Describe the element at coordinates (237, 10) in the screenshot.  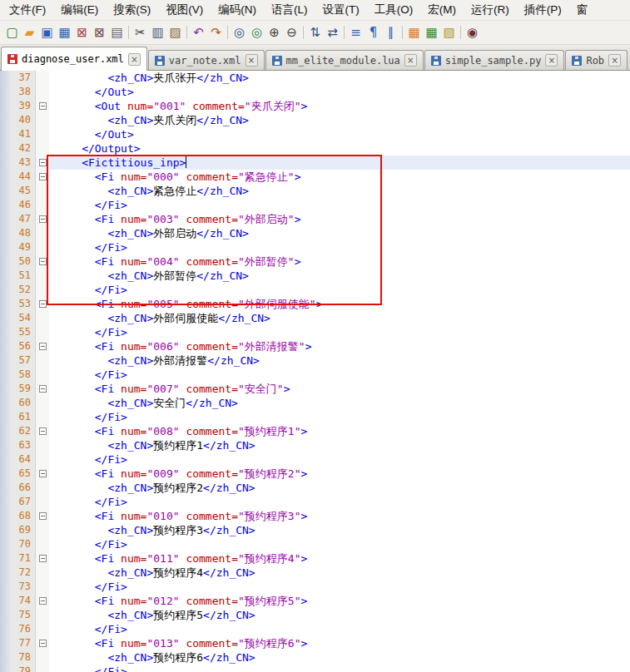
I see `menu-item-5: 编码(N)` at that location.